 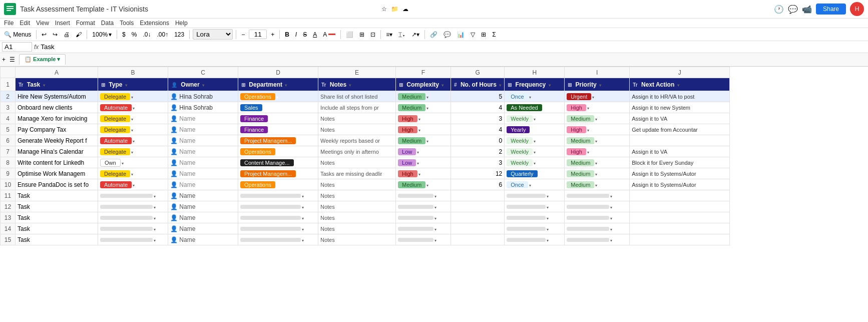 What do you see at coordinates (394, 9) in the screenshot?
I see `folder-icon: 📁` at bounding box center [394, 9].